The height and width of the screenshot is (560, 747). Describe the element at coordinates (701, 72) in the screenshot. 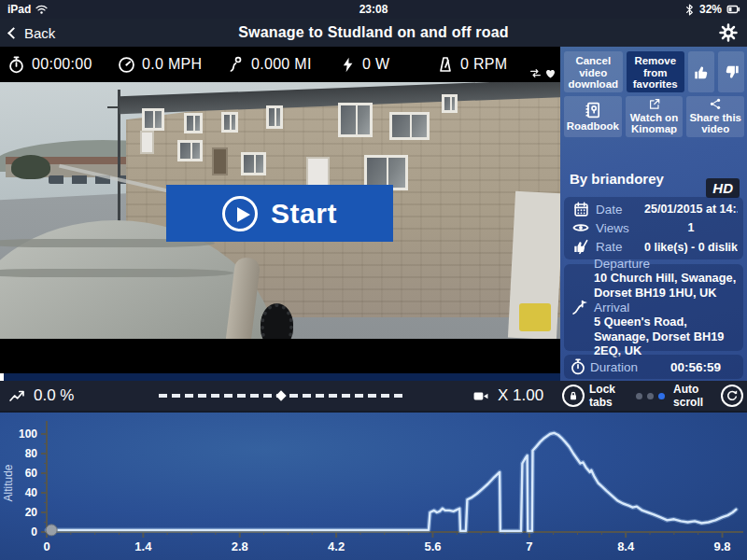

I see `thumbs-up-button` at that location.